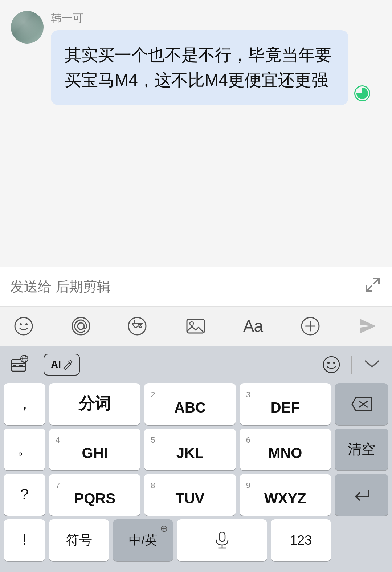 This screenshot has width=392, height=572. What do you see at coordinates (25, 404) in the screenshot?
I see `punct-comma: ，` at bounding box center [25, 404].